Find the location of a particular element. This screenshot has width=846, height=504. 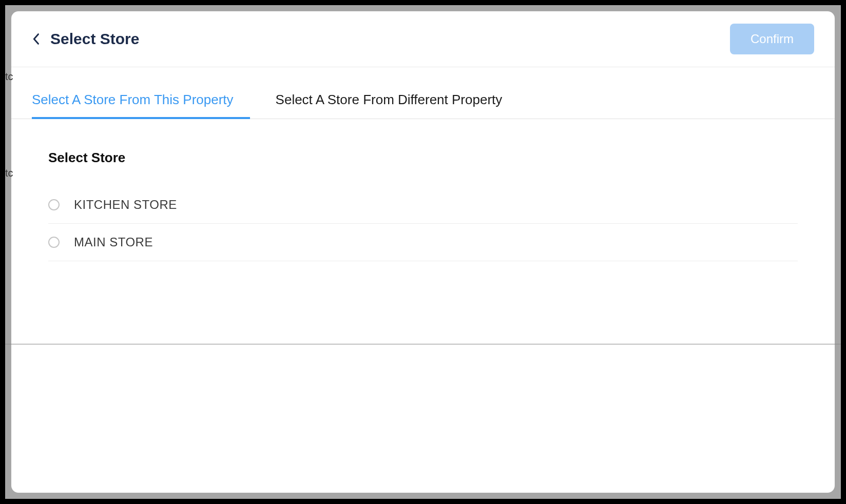

tabs: Select A Store From This Property Select… is located at coordinates (423, 101).